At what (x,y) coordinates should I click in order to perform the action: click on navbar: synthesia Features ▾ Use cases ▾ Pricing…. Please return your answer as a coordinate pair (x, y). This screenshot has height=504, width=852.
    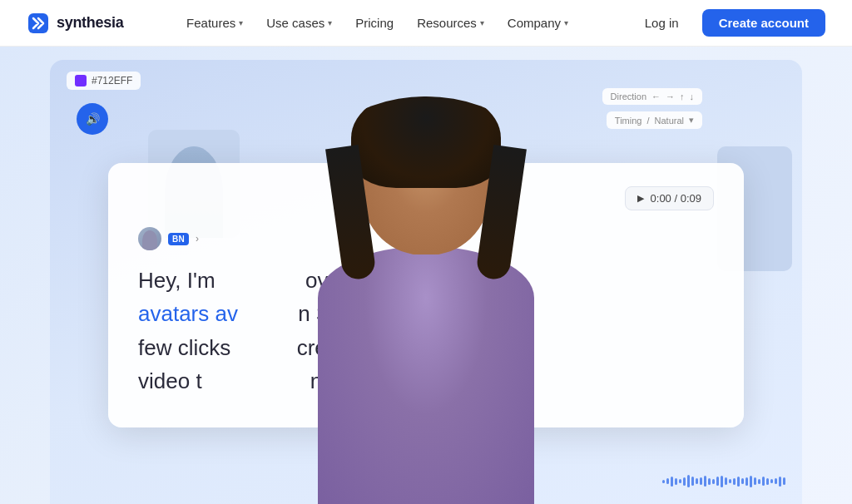
    Looking at the image, I should click on (426, 23).